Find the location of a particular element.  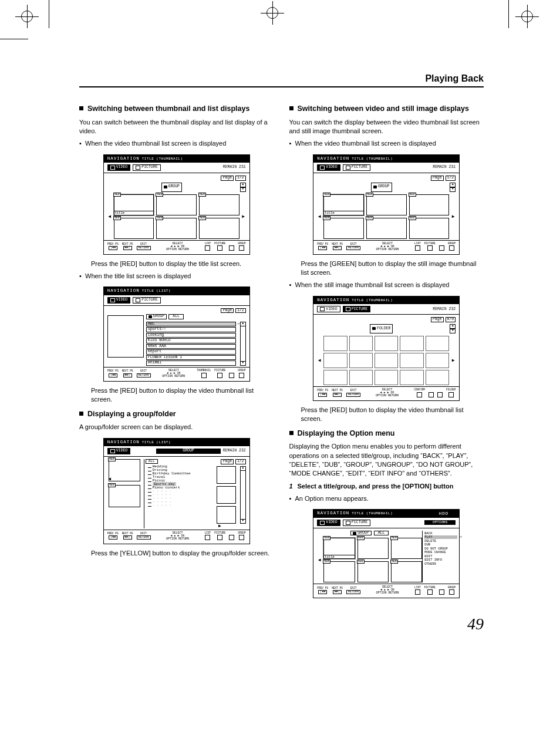

paragraph: A group/folder screen can be displayed. is located at coordinates (177, 427).